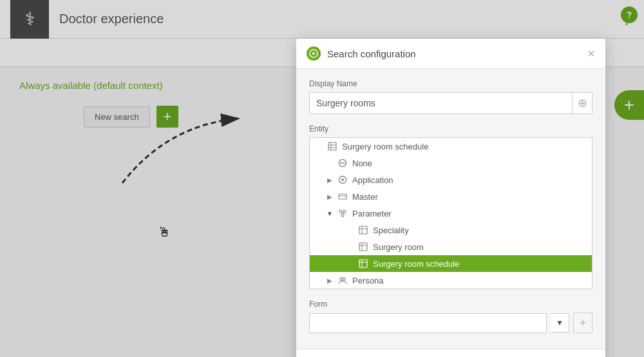 The width and height of the screenshot is (644, 357). What do you see at coordinates (350, 247) in the screenshot?
I see `tree-expand-surgery-room` at bounding box center [350, 247].